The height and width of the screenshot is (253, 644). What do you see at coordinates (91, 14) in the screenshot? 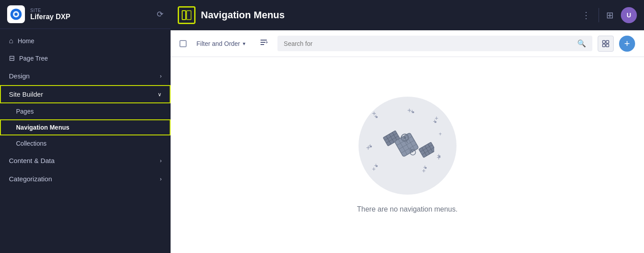
I see `site-info: SITE Liferay DXP` at bounding box center [91, 14].